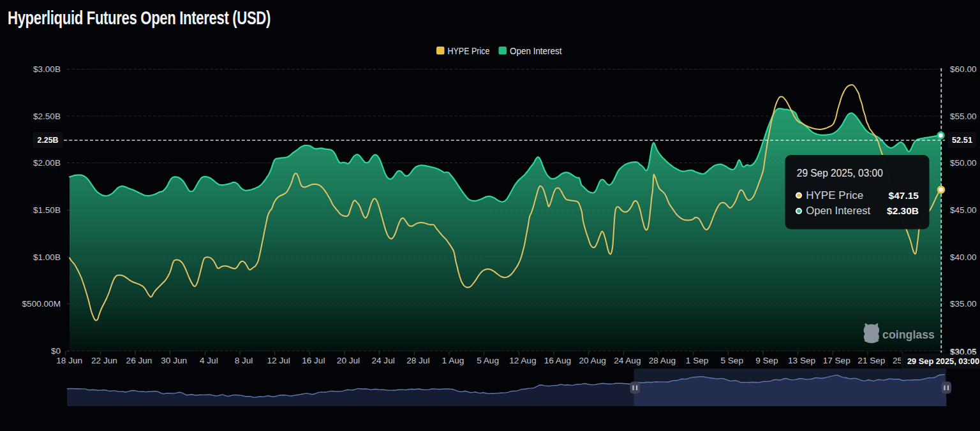 The image size is (980, 431). Describe the element at coordinates (105, 361) in the screenshot. I see `svg-text: 22 Jun` at that location.